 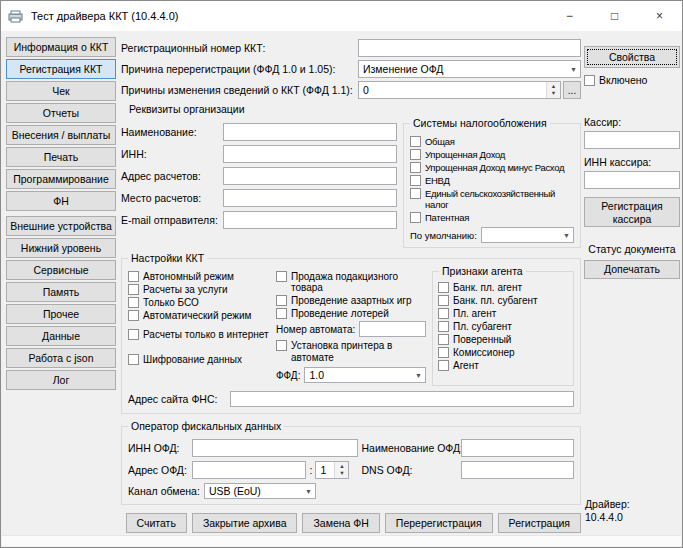 I want to click on sidebar-item-json: Работа с json, so click(x=61, y=358).